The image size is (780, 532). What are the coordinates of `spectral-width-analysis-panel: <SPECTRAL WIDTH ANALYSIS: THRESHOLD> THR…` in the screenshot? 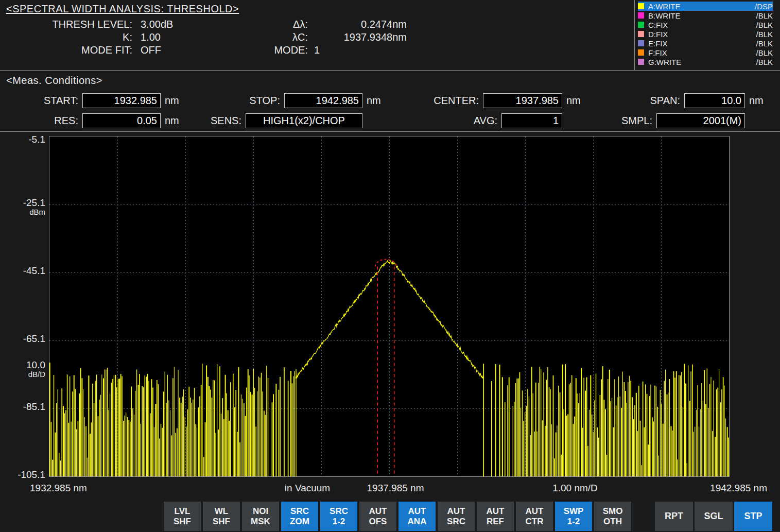 It's located at (317, 35).